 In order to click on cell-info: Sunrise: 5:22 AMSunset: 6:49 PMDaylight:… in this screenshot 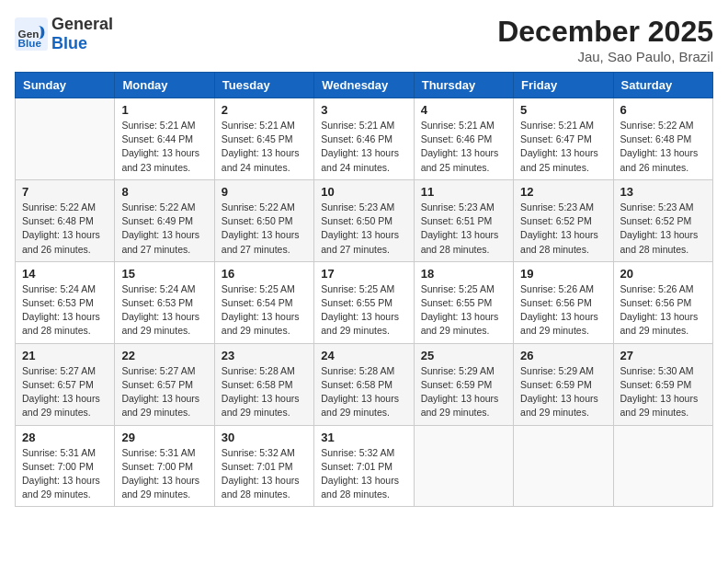, I will do `click(164, 228)`.